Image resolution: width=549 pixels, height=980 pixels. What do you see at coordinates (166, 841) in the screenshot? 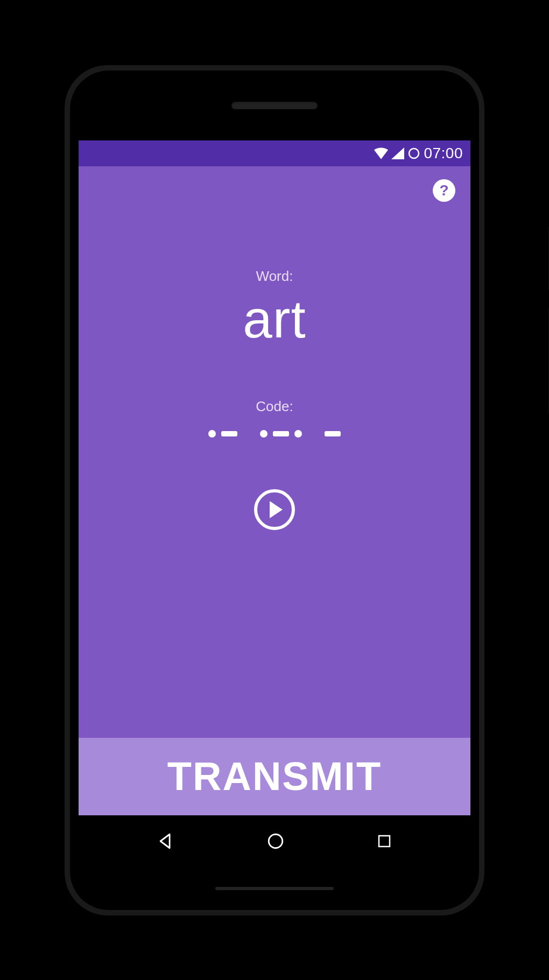
I see `back-button` at bounding box center [166, 841].